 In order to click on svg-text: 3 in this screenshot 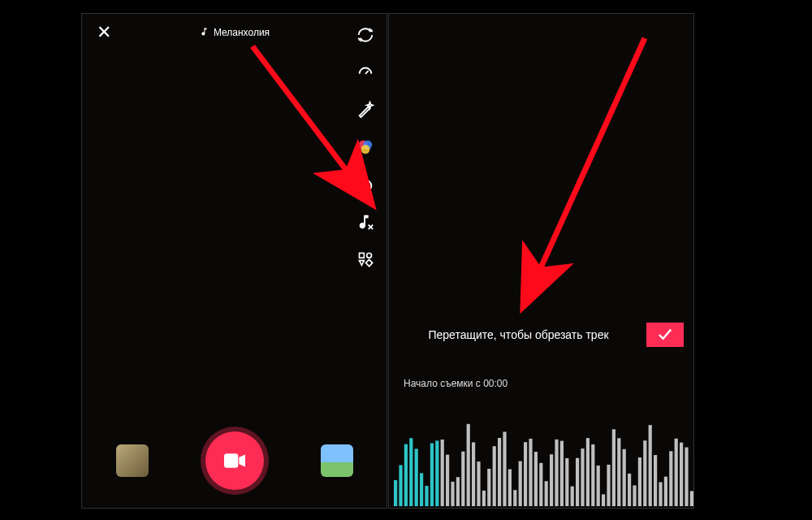, I will do `click(365, 187)`.